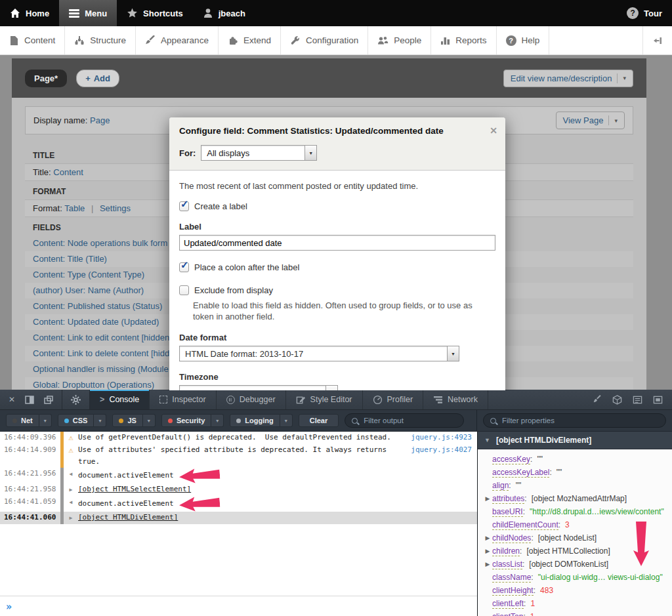 This screenshot has width=672, height=616. Describe the element at coordinates (89, 274) in the screenshot. I see `field-link: Content: Type (Content Type)` at that location.